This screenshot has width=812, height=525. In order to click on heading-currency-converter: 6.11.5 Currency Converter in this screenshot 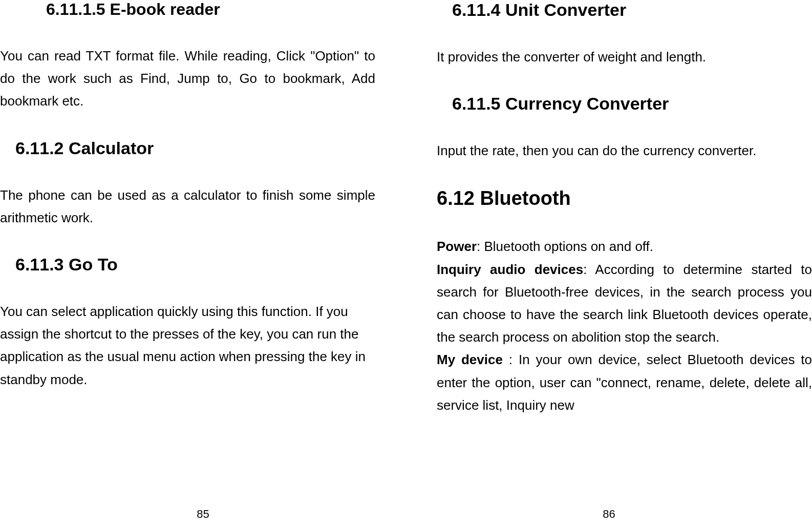, I will do `click(625, 103)`.